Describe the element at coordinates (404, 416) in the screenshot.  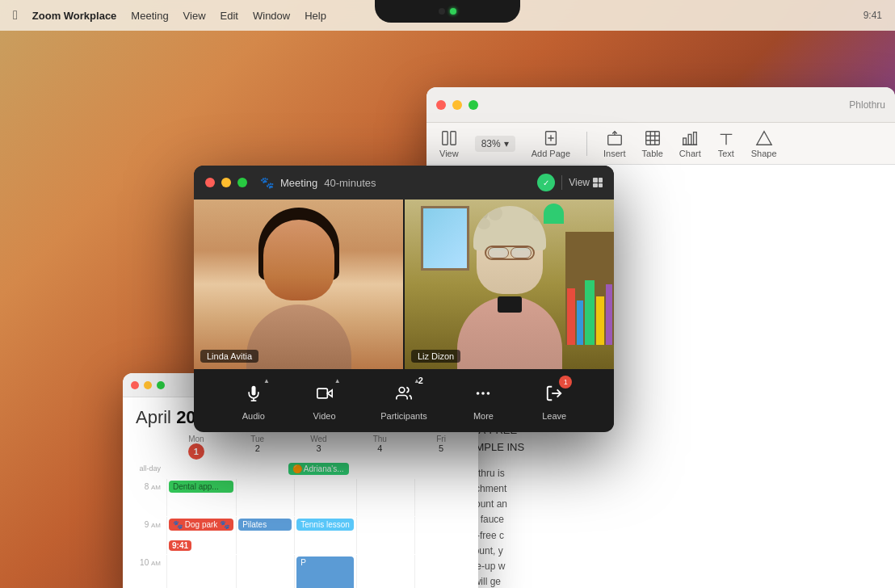
I see `zoom-participants-label: Participants` at that location.